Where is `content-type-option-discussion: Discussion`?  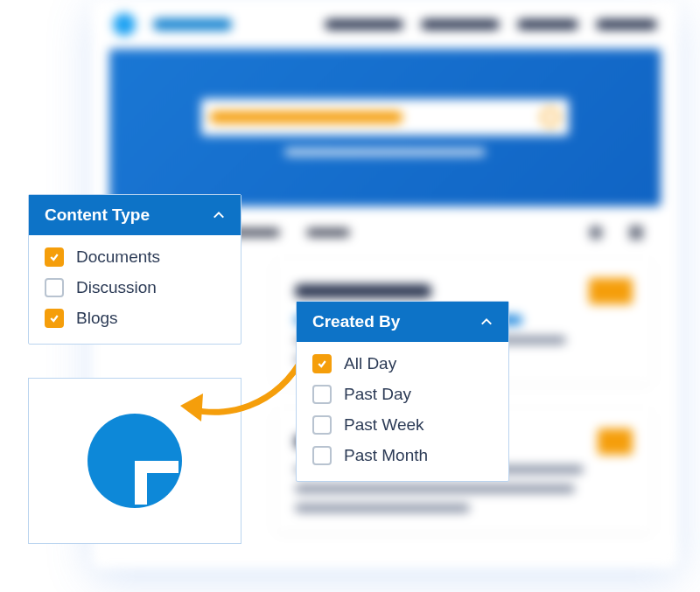 content-type-option-discussion: Discussion is located at coordinates (135, 288).